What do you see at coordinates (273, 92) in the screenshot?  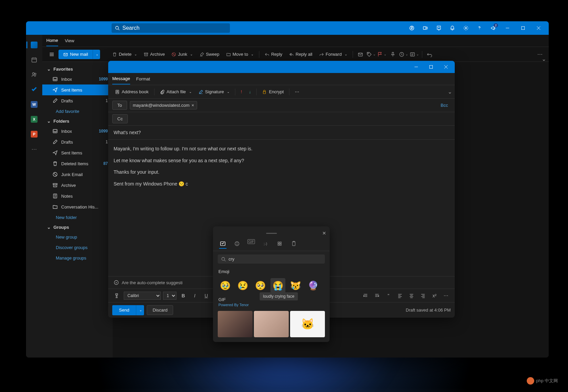 I see `encrypt-button: Encrypt` at bounding box center [273, 92].